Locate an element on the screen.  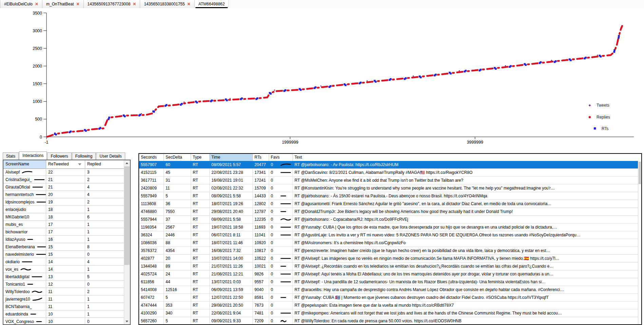
screenname-value: vox_es is located at coordinates (12, 269).